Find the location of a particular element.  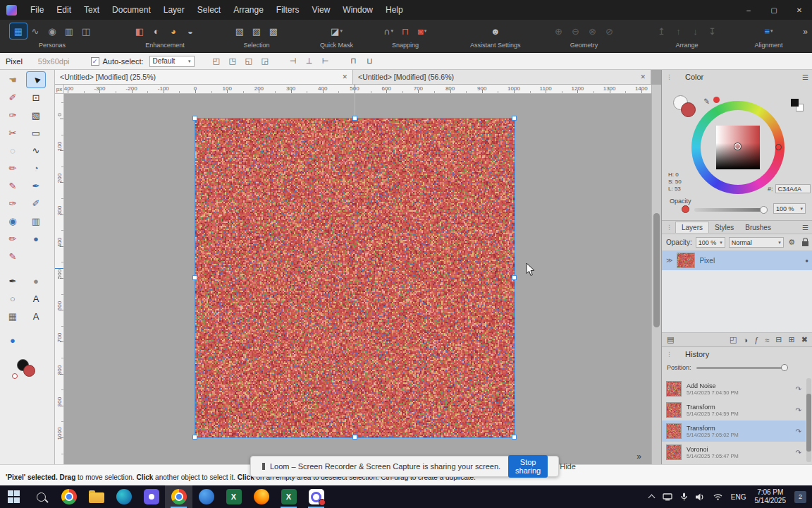

store-app-icon is located at coordinates (151, 497).